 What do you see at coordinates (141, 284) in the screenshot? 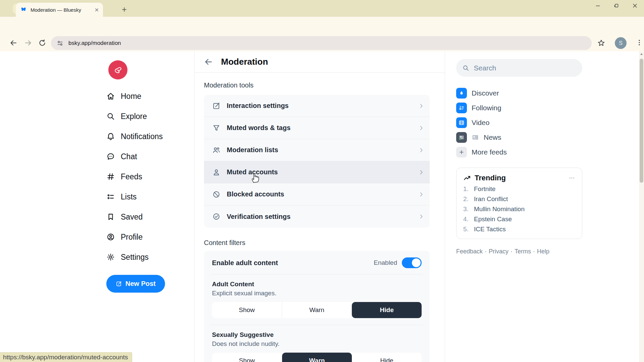
I see `new-post-label: New Post` at bounding box center [141, 284].